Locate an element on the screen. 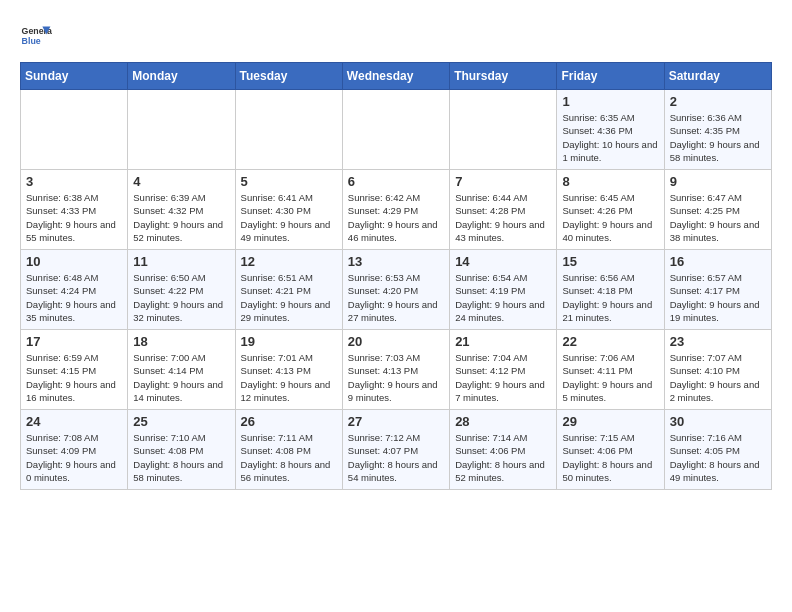 The height and width of the screenshot is (612, 792). calendar-cell: 19Sunrise: 7:01 AM Sunset: 4:13 PM Dayli… is located at coordinates (288, 370).